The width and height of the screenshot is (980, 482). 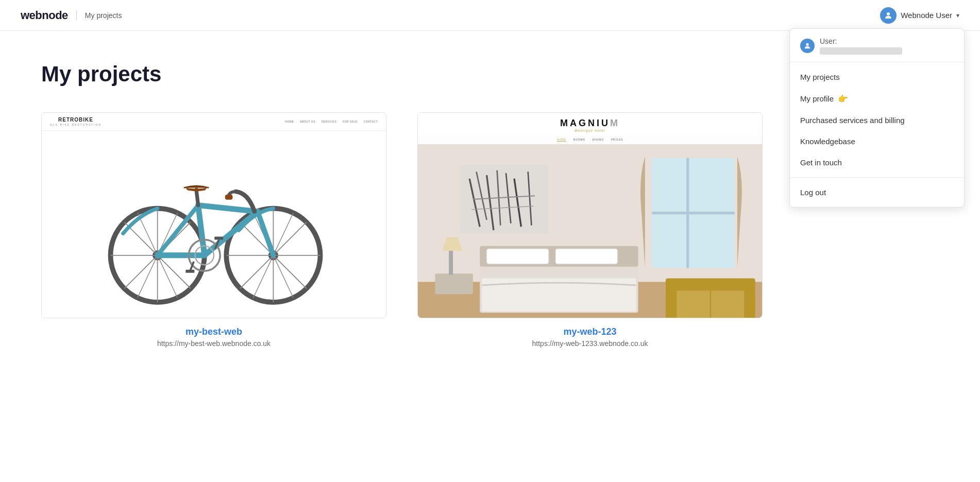 I want to click on dropdown-item-contact: Get in touch, so click(x=877, y=163).